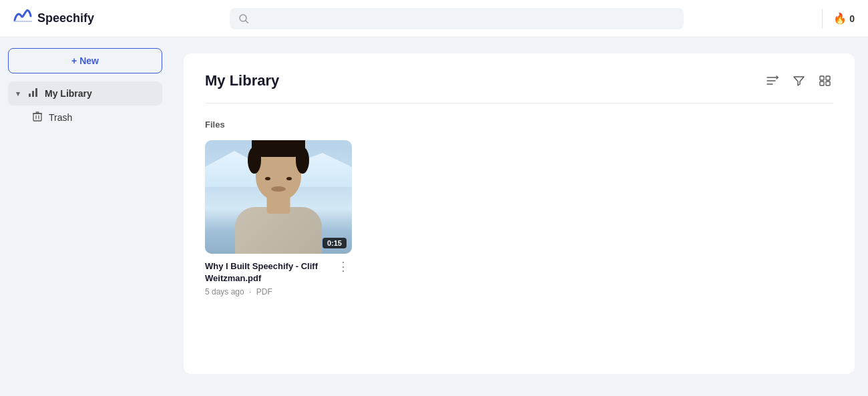 Image resolution: width=868 pixels, height=396 pixels. I want to click on library-actions, so click(799, 81).